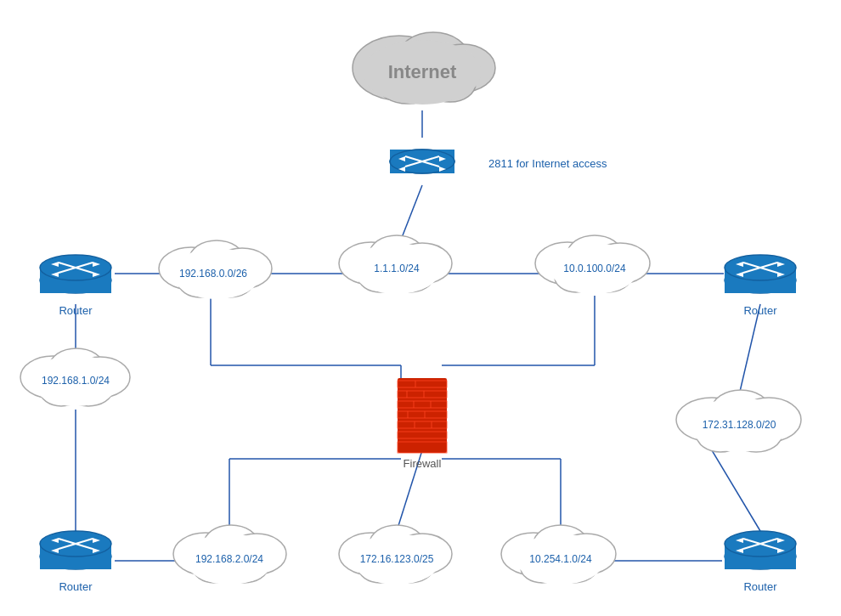 This screenshot has width=841, height=616. Describe the element at coordinates (396, 265) in the screenshot. I see `cloud-center: 1.1.1.0/24` at that location.